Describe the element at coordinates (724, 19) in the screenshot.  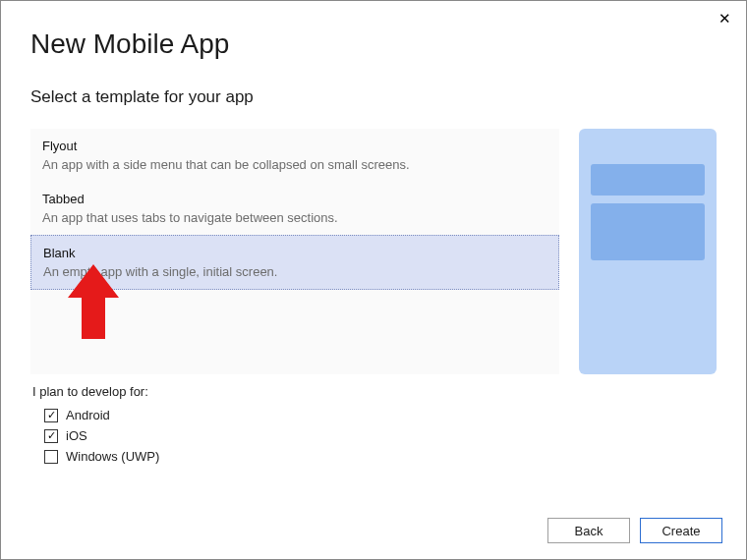
I see `close-button: ✕` at that location.